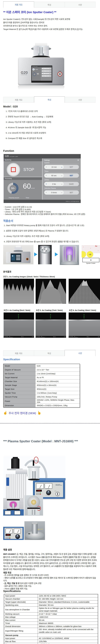 The image size is (100, 644). Describe the element at coordinates (91, 255) in the screenshot. I see `sputter-diagram: Au ↓ ↓ ↓ 시료 + Sputter Coater` at that location.